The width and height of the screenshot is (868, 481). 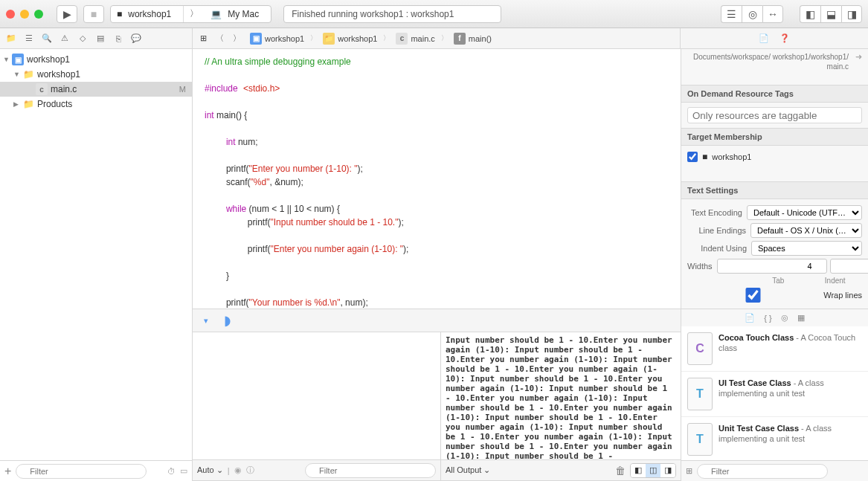 I want to click on back-button: 〈, so click(x=220, y=39).